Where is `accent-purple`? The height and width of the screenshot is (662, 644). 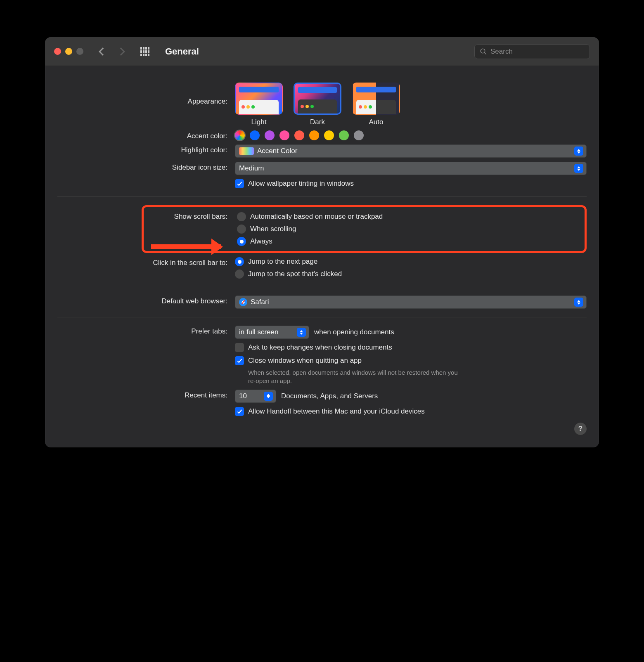
accent-purple is located at coordinates (270, 135).